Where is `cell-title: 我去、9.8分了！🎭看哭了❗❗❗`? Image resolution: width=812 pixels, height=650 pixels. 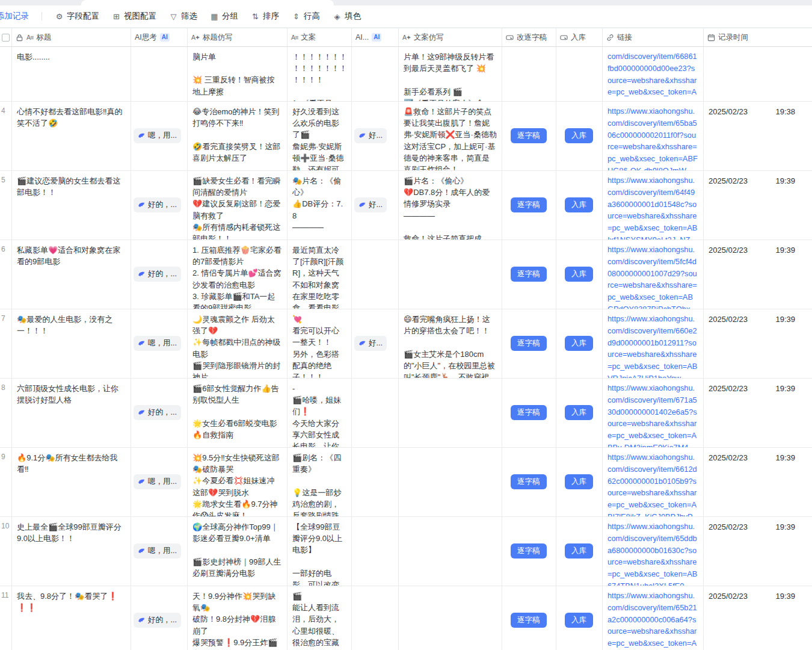
cell-title: 我去、9.8分了！🎭看哭了❗❗❗ is located at coordinates (72, 618).